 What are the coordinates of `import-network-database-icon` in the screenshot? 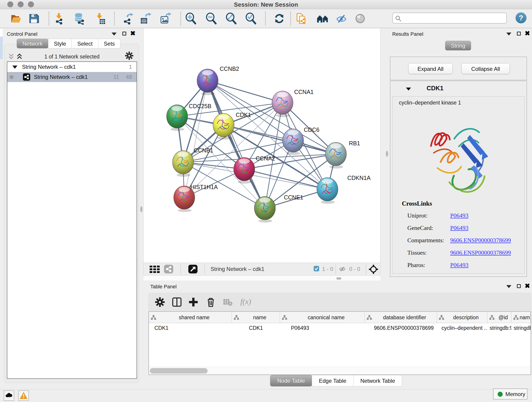 It's located at (79, 19).